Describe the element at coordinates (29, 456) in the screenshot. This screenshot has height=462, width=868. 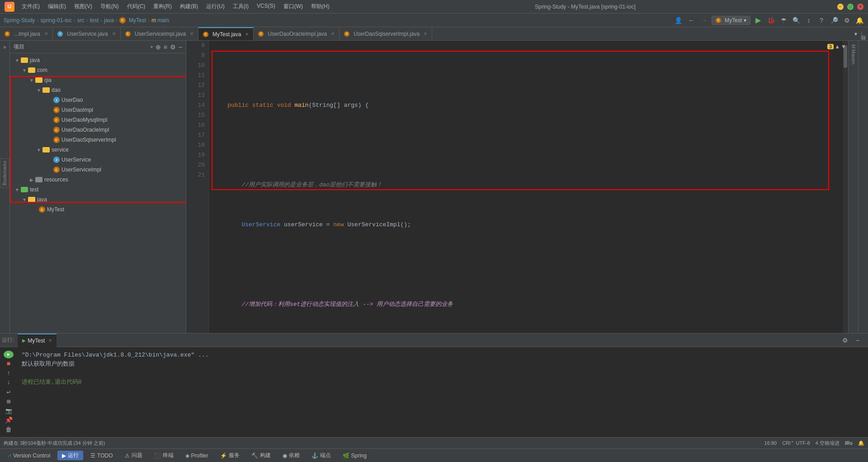
I see `taskbar-version-control: ⑁ Version Control` at that location.